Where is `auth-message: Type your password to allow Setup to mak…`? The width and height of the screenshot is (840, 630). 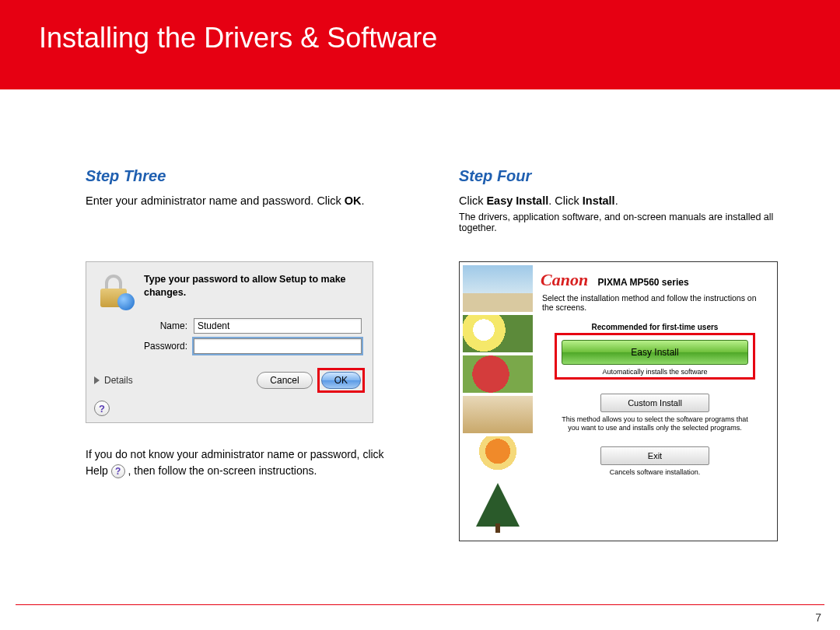 auth-message: Type your password to allow Setup to mak… is located at coordinates (253, 292).